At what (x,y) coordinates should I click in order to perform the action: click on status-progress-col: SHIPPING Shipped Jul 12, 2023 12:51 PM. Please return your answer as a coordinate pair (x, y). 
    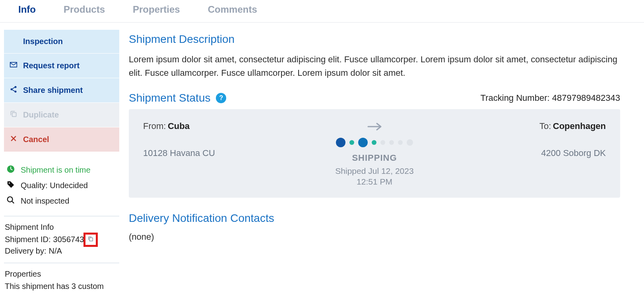
    Looking at the image, I should click on (374, 154).